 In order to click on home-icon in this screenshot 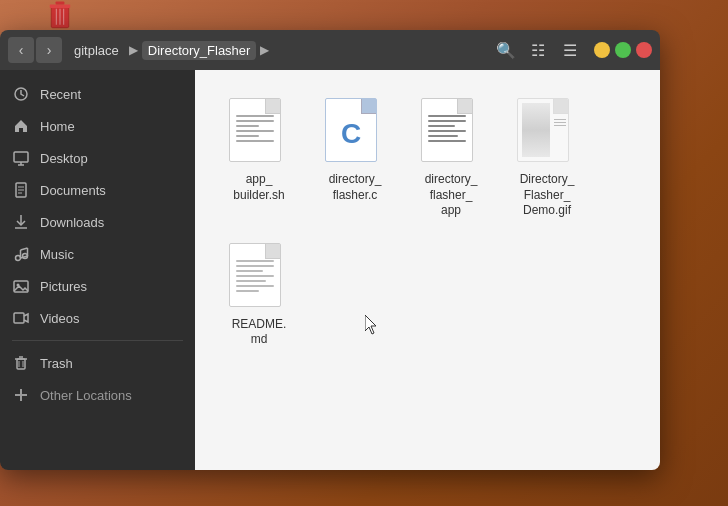, I will do `click(21, 126)`.